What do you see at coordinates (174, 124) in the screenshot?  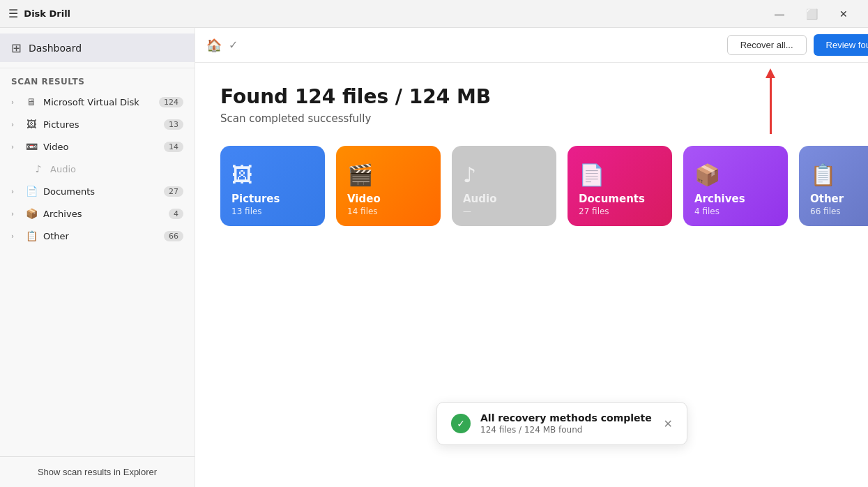 I see `pictures-count: 13` at bounding box center [174, 124].